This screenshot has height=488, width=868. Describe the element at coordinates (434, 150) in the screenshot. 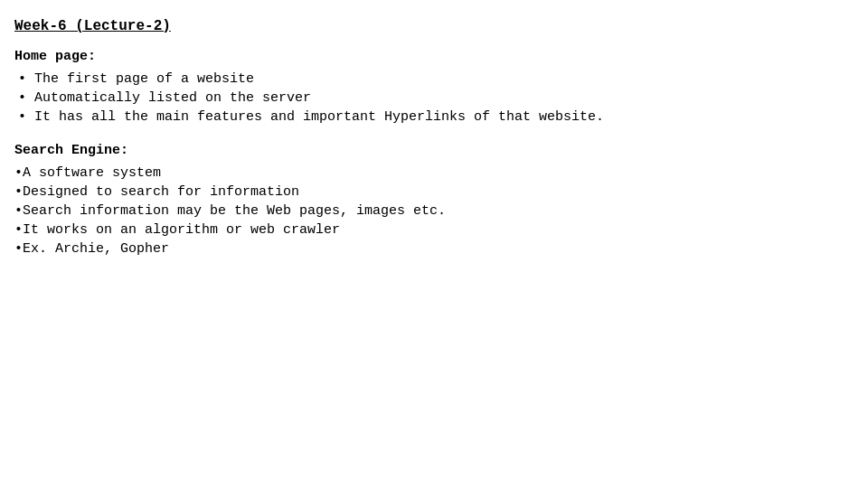

I see `search-engine-heading: Search Engine:` at that location.